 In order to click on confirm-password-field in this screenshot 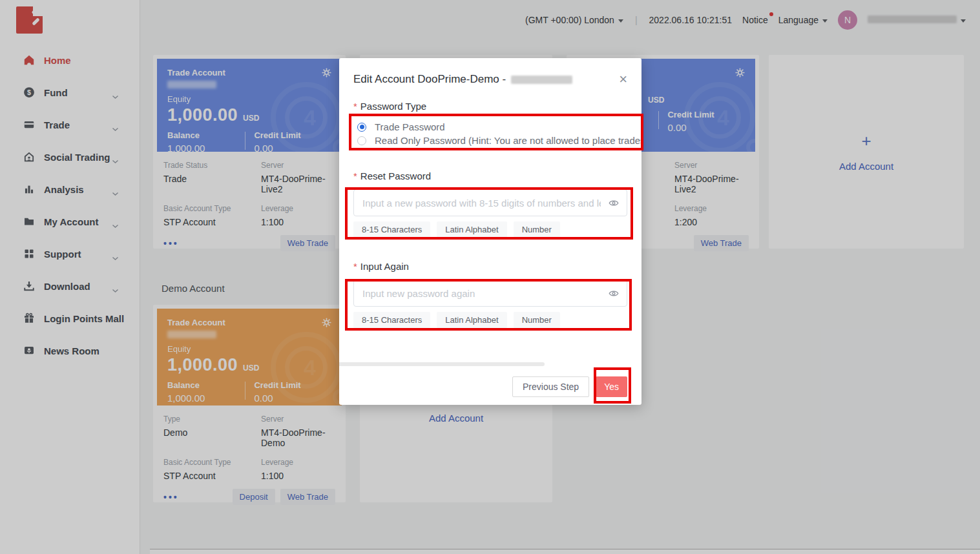, I will do `click(490, 293)`.